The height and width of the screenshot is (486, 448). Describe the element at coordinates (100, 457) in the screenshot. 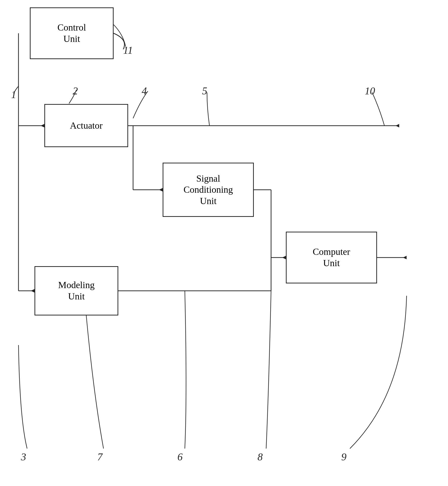

I see `label-7: 7` at that location.